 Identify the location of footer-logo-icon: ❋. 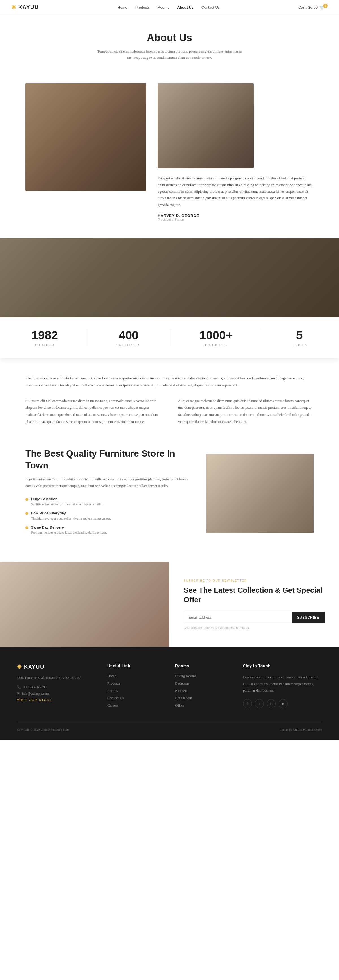
(20, 667).